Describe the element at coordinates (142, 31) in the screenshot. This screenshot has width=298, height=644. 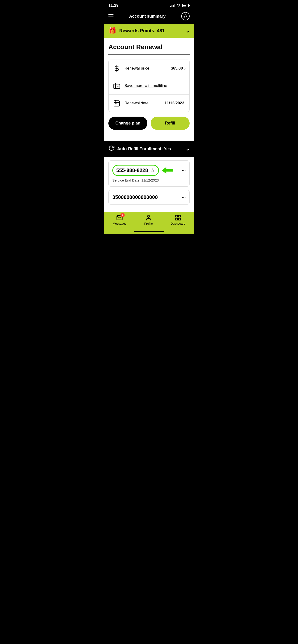
I see `rewards-text: Rewards Points: 481` at that location.